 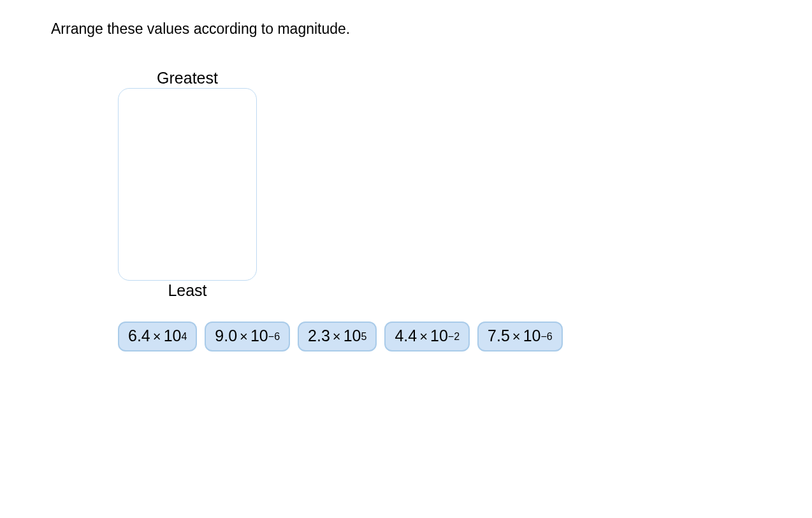 What do you see at coordinates (498, 336) in the screenshot?
I see `tile-coef: 7.5` at bounding box center [498, 336].